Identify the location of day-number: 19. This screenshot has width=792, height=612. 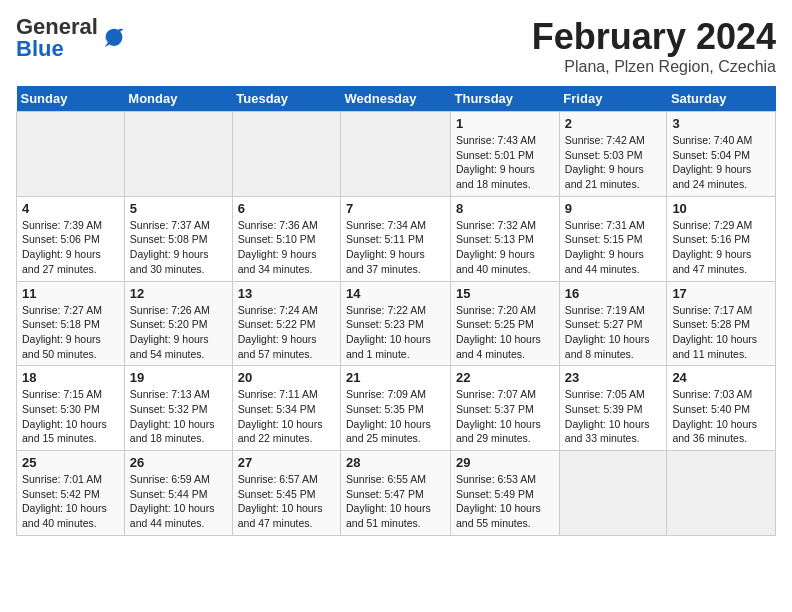
(178, 378).